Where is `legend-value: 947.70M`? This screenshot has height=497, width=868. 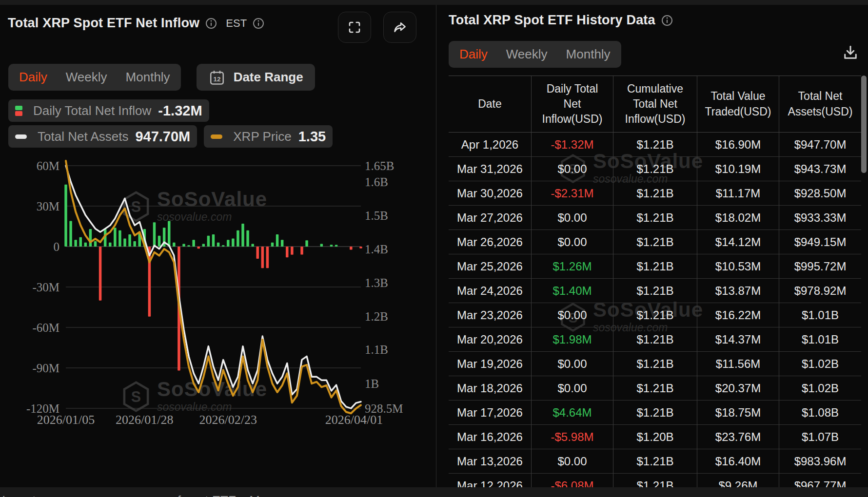 legend-value: 947.70M is located at coordinates (163, 136).